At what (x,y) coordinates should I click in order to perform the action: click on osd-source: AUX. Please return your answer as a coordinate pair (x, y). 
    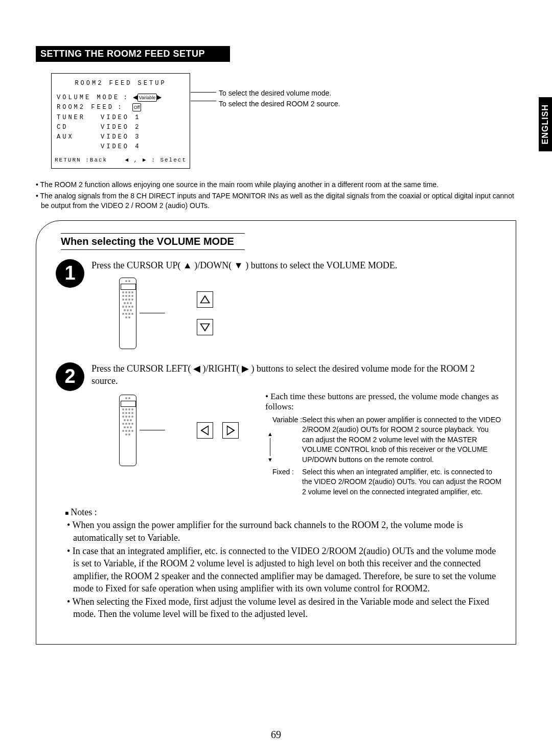
    Looking at the image, I should click on (71, 137).